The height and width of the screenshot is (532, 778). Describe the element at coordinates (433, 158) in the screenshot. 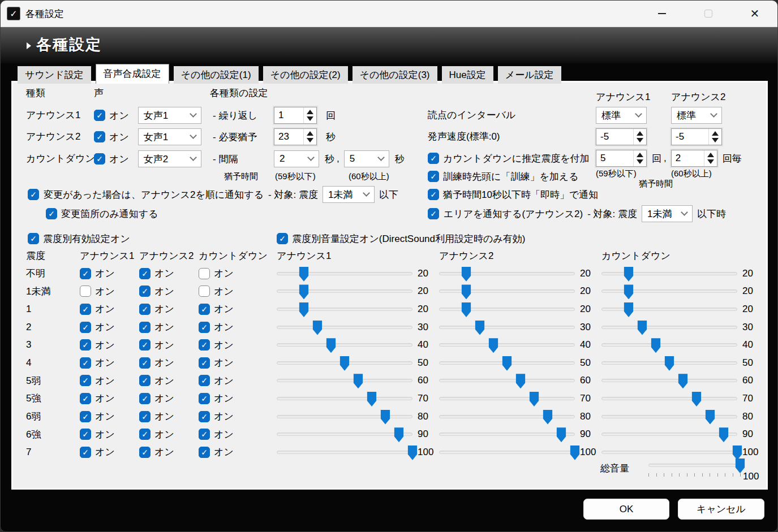

I see `countdown-intensity-checkbox` at that location.